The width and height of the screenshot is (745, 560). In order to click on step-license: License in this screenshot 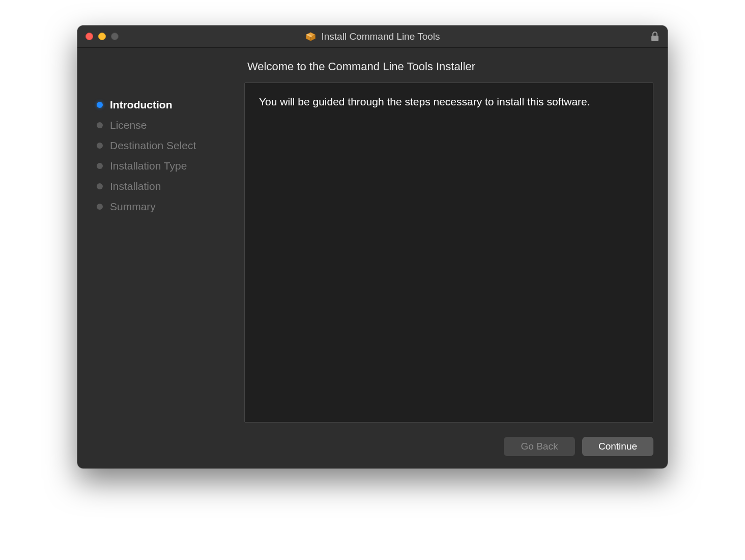, I will do `click(170, 125)`.